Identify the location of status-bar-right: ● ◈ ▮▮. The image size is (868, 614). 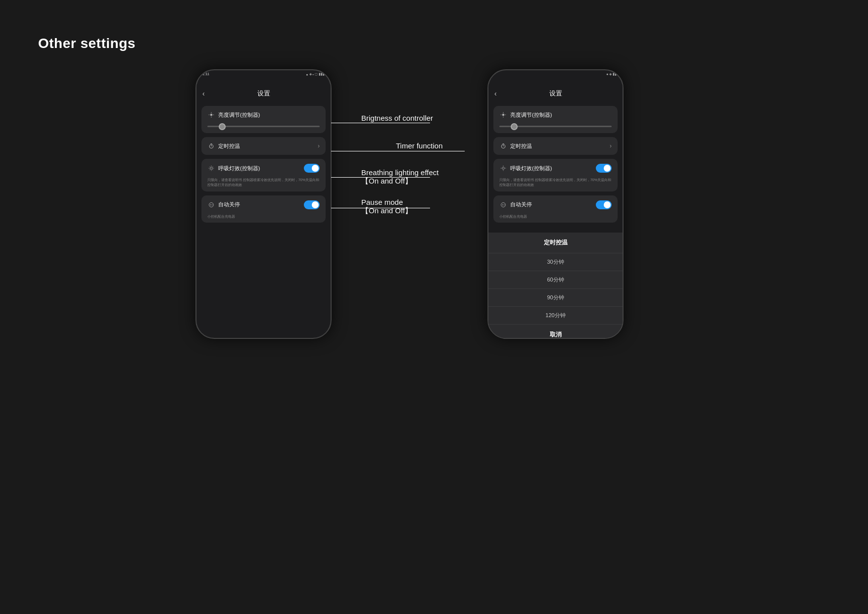
(555, 77).